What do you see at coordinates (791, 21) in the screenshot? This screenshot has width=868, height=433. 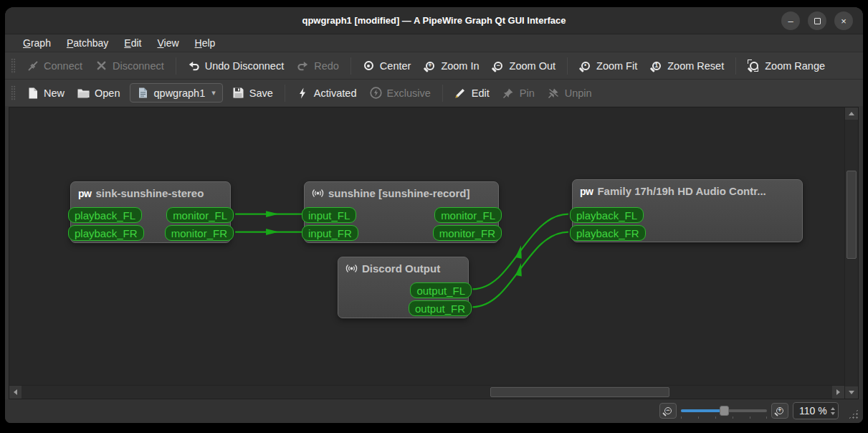 I see `minimize-button: –` at bounding box center [791, 21].